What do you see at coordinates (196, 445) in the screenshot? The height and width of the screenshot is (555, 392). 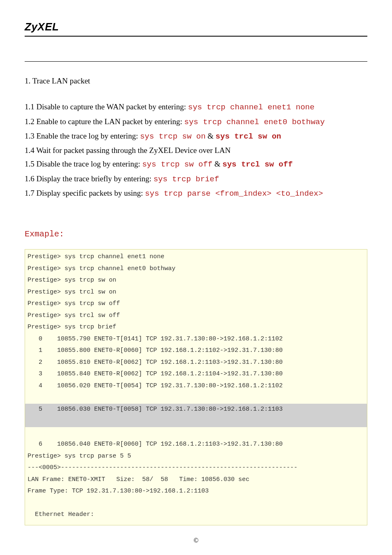 I see `terminal-line: 6 10856.040 ENET0-R[0060] TCP 192.168.1.…` at bounding box center [196, 445].